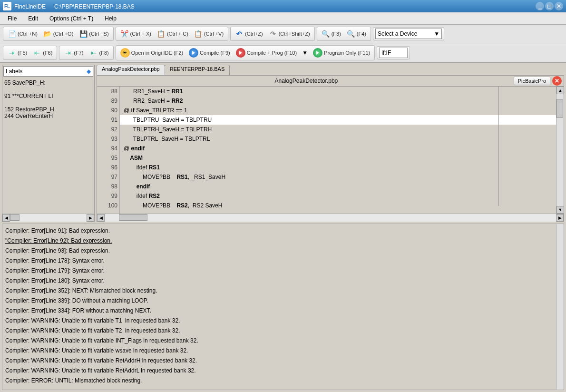  I want to click on indent-block-icon: ⇥, so click(68, 53).